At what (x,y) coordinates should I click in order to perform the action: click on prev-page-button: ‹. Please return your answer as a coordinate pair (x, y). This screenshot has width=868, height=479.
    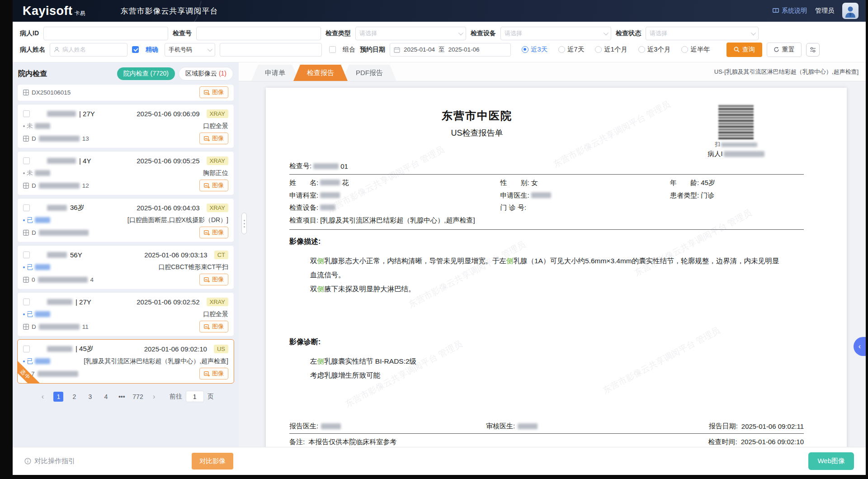
    Looking at the image, I should click on (42, 397).